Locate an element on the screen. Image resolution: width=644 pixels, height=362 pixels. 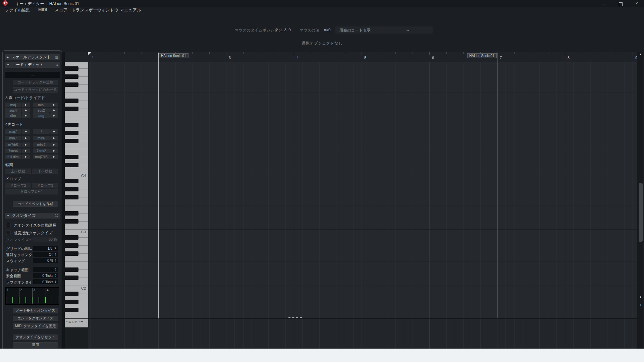
reset-quantize-button: クオンタイズをリセット is located at coordinates (36, 337).